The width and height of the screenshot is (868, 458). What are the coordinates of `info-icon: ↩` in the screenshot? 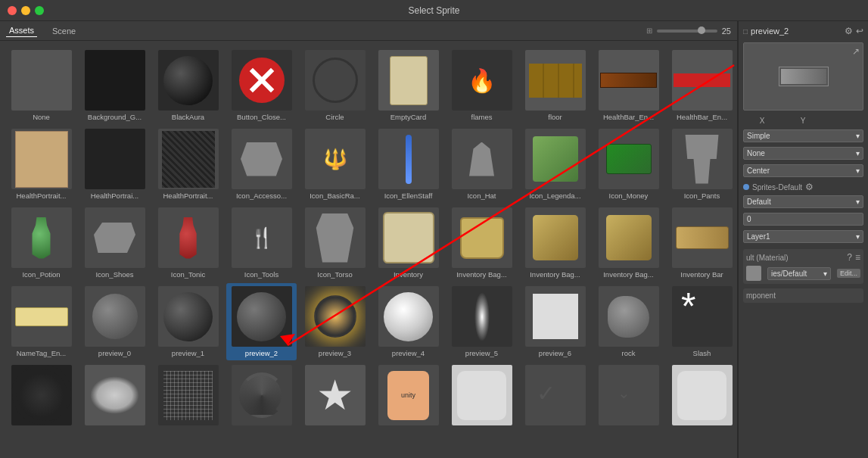 It's located at (860, 31).